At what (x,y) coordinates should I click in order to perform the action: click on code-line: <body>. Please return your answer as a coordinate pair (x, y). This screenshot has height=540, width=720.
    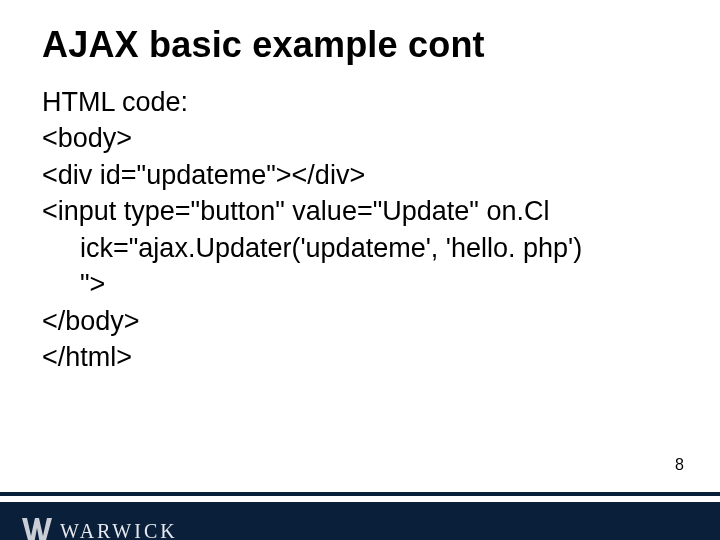
    Looking at the image, I should click on (366, 138).